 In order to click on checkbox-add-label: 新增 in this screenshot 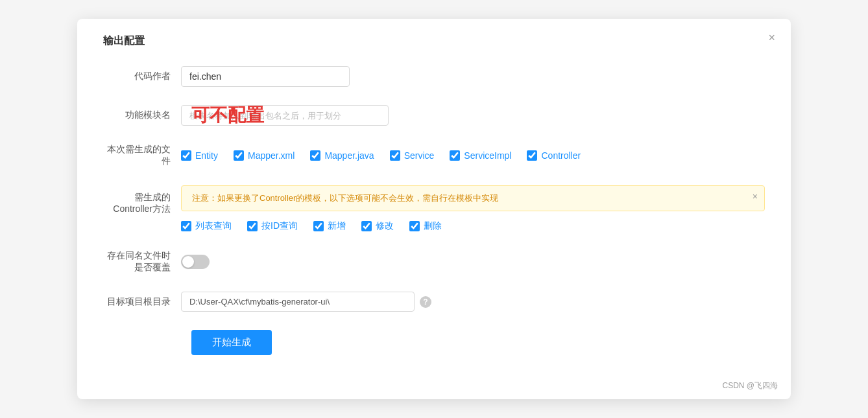, I will do `click(337, 226)`.